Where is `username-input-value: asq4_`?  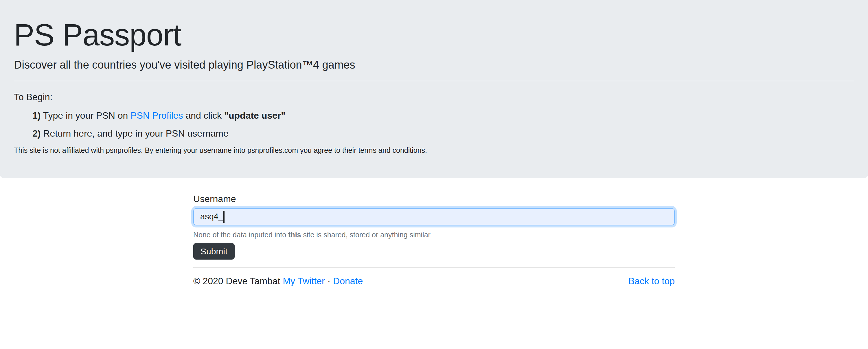
username-input-value: asq4_ is located at coordinates (212, 217).